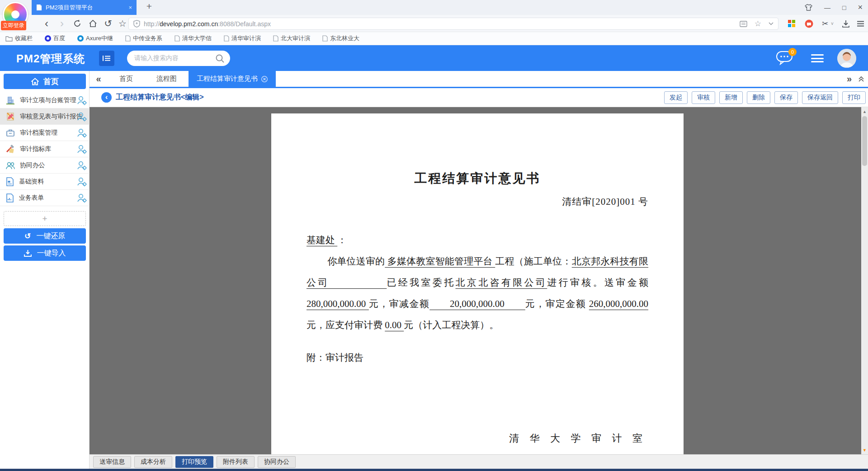 The width and height of the screenshot is (868, 471). I want to click on url-scheme: http://, so click(152, 24).